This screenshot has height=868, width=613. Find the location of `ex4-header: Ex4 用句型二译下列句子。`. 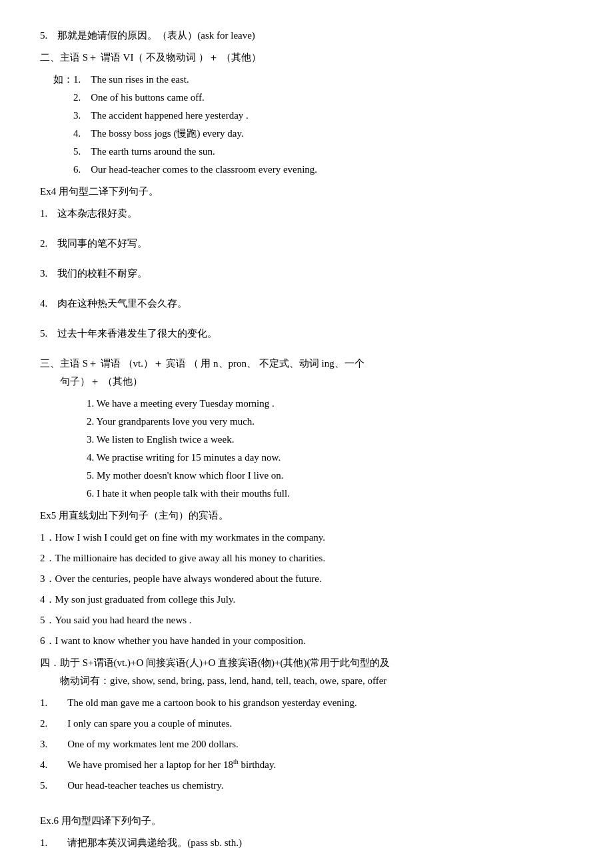

ex4-header: Ex4 用句型二译下列句子。 is located at coordinates (306, 192).